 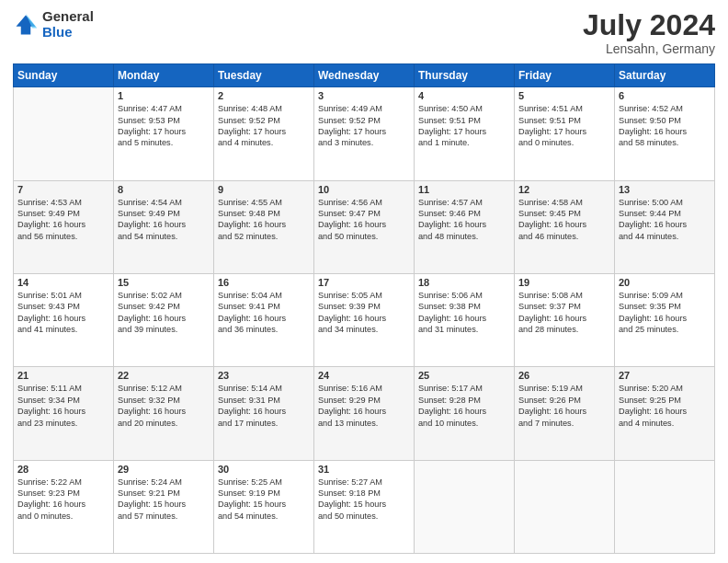 What do you see at coordinates (464, 375) in the screenshot?
I see `day-number: 25` at bounding box center [464, 375].